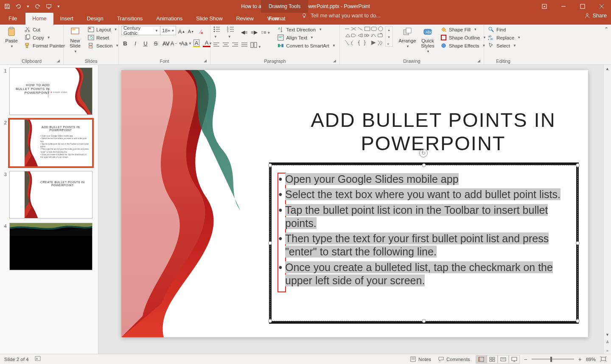 Image resolution: width=611 pixels, height=364 pixels. Describe the element at coordinates (218, 32) in the screenshot. I see `bullets-button: ▼` at that location.